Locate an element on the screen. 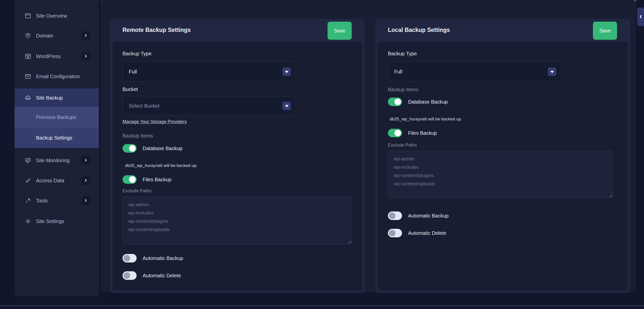  sidebar-item-label: Backup Settings is located at coordinates (54, 138).